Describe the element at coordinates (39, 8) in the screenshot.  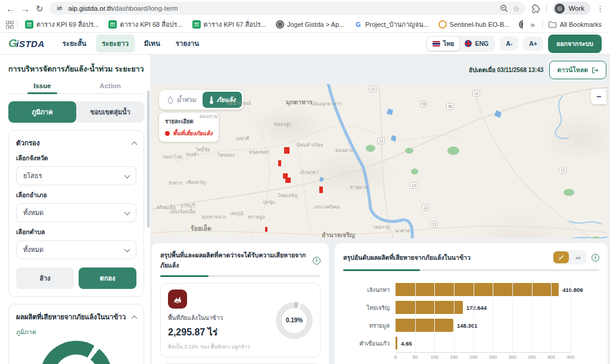
I see `reload-button: ↻` at that location.